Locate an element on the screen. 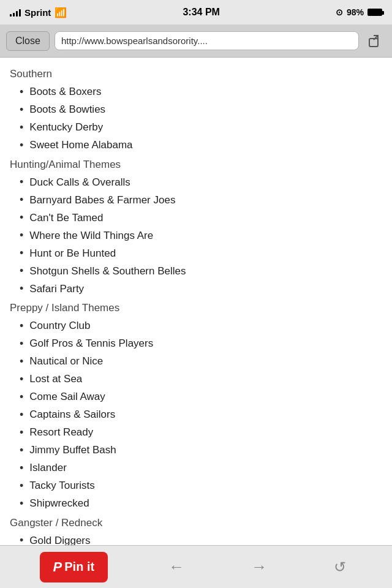 Image resolution: width=392 pixels, height=588 pixels. wifi-icon: 📶 is located at coordinates (61, 12).